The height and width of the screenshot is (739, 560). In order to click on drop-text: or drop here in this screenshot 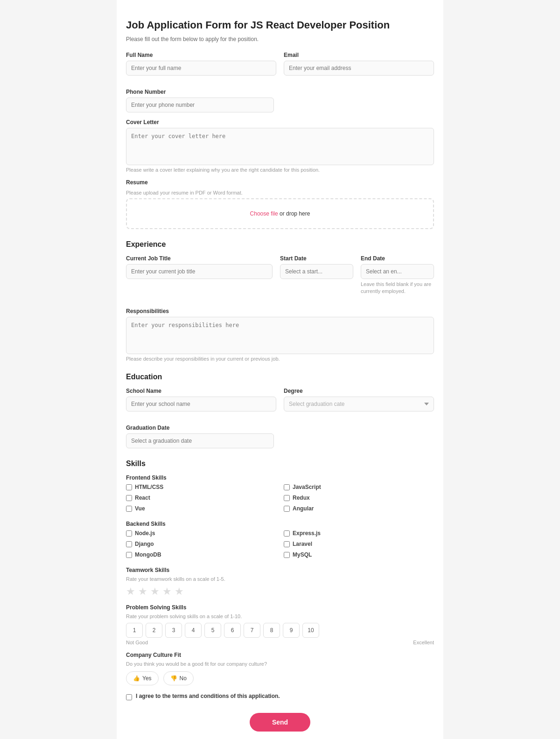, I will do `click(294, 214)`.